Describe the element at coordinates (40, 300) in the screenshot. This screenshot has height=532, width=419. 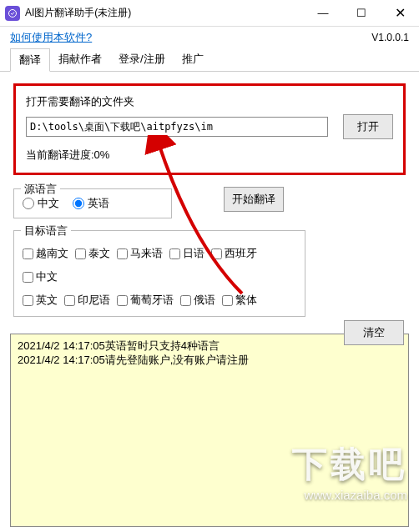
I see `check-english: 英文` at that location.